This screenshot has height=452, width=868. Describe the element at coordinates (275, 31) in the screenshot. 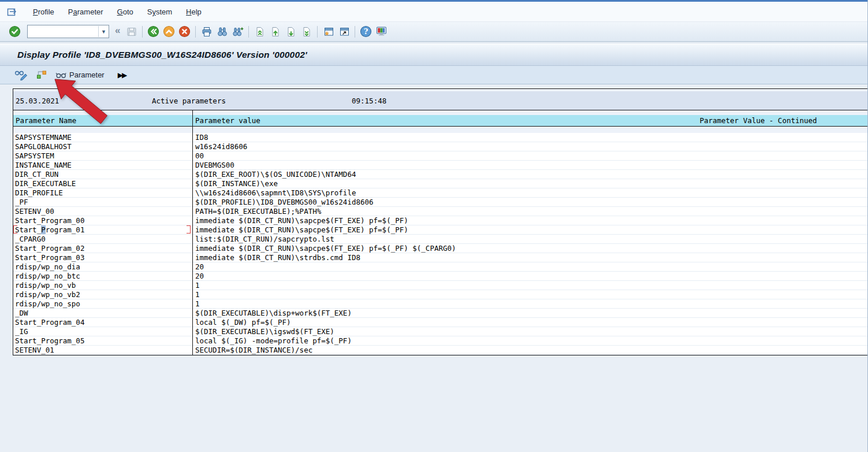

I see `previous-page-button` at that location.